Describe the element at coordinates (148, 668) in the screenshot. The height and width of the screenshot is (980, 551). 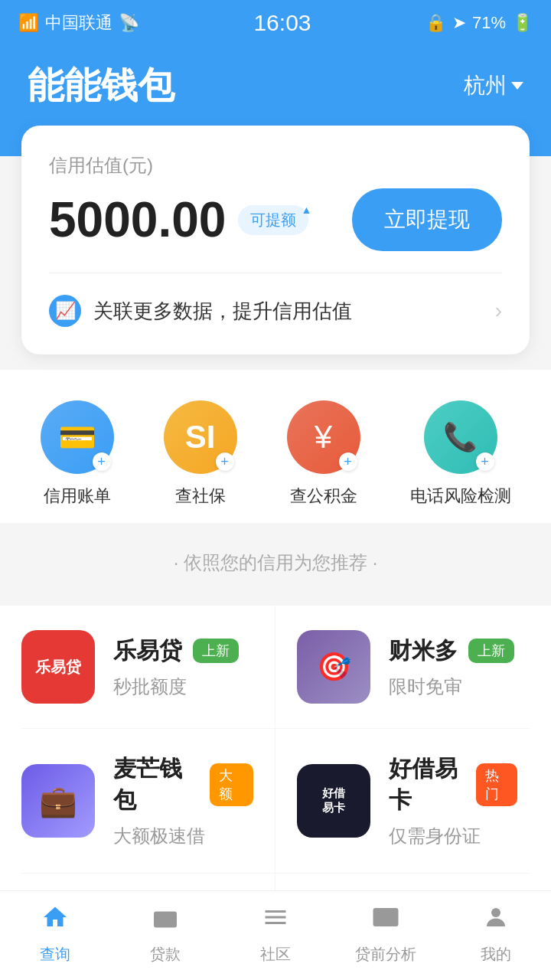
I see `loan-item-leyidai: 乐易贷 乐易贷 上新 秒批额度` at that location.